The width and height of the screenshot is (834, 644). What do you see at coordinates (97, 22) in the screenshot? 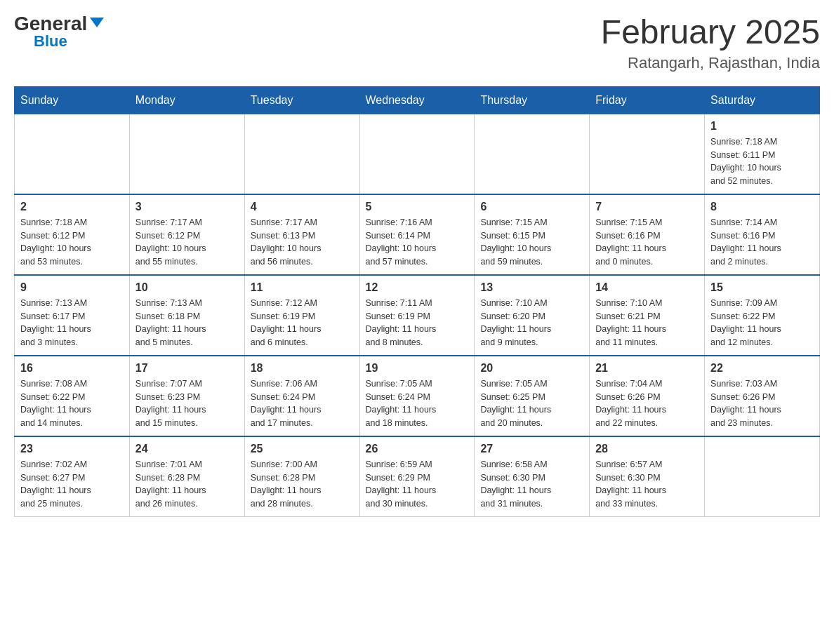
I see `logo-triangle-icon` at bounding box center [97, 22].